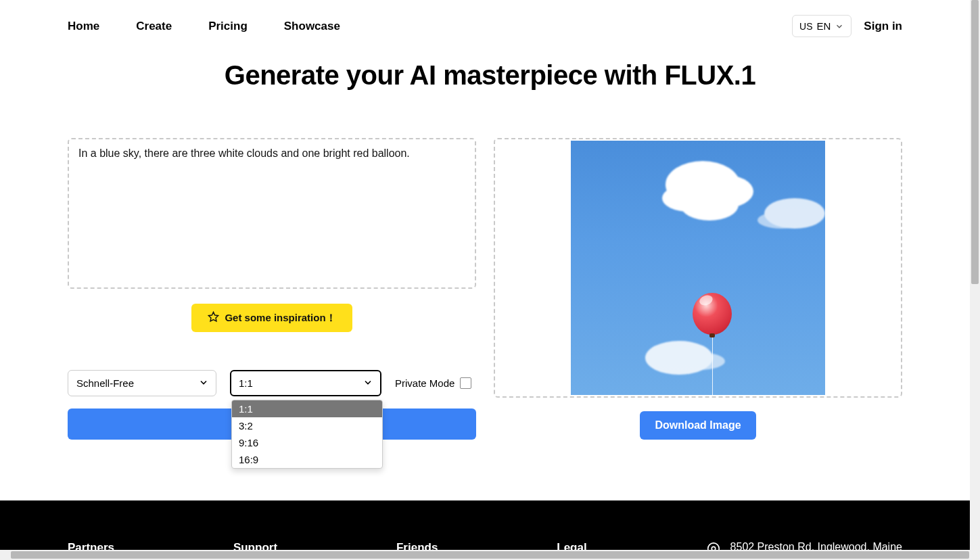 This screenshot has height=560, width=980. What do you see at coordinates (307, 409) in the screenshot?
I see `ratio-option-1-1: 1:1` at bounding box center [307, 409].